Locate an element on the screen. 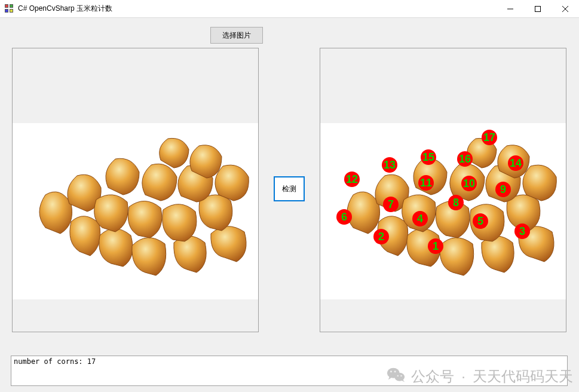 The image size is (579, 392). corn-marker-label: 7 is located at coordinates (391, 204).